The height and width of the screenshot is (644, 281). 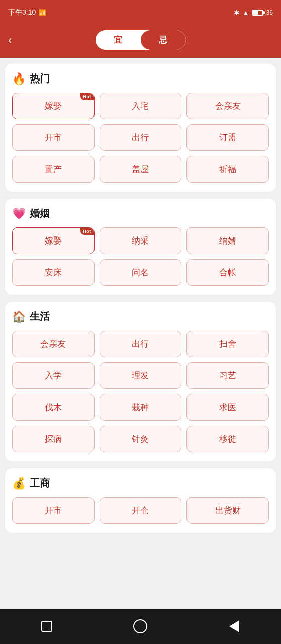 I want to click on tag-label: 出货财, so click(x=228, y=510).